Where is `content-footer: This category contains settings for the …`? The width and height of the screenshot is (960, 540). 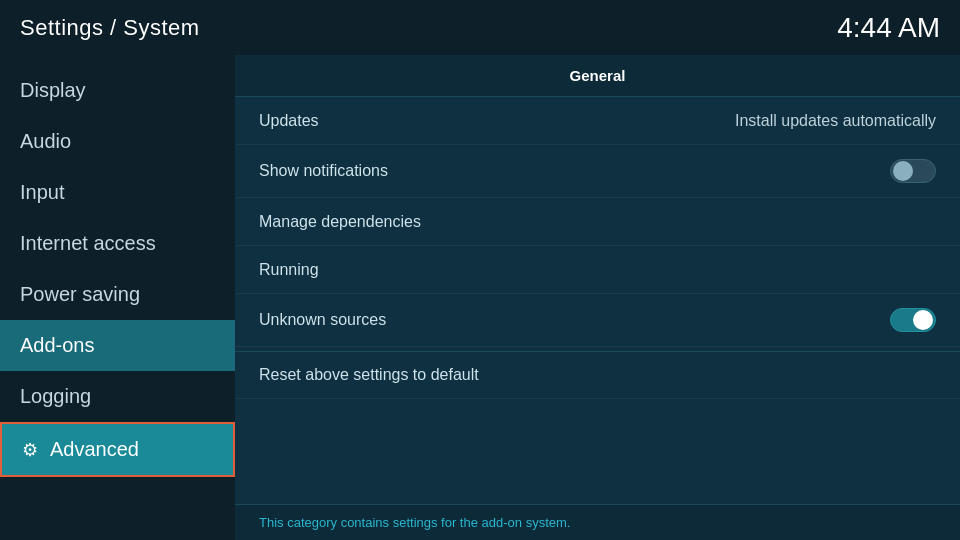 content-footer: This category contains settings for the … is located at coordinates (598, 522).